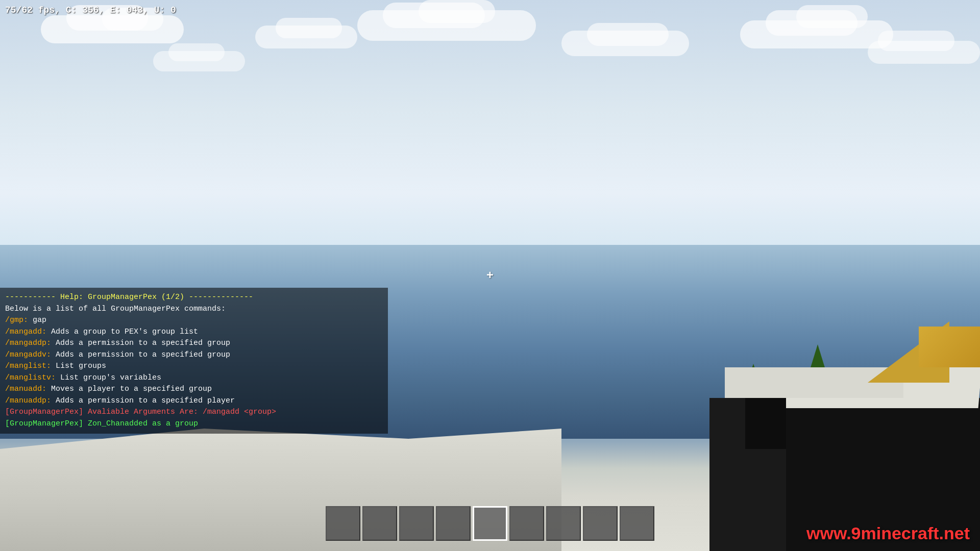 This screenshot has width=980, height=551. What do you see at coordinates (194, 298) in the screenshot?
I see `chat-line-divider: ----------- Help: GroupManagerPex (1/2) …` at bounding box center [194, 298].